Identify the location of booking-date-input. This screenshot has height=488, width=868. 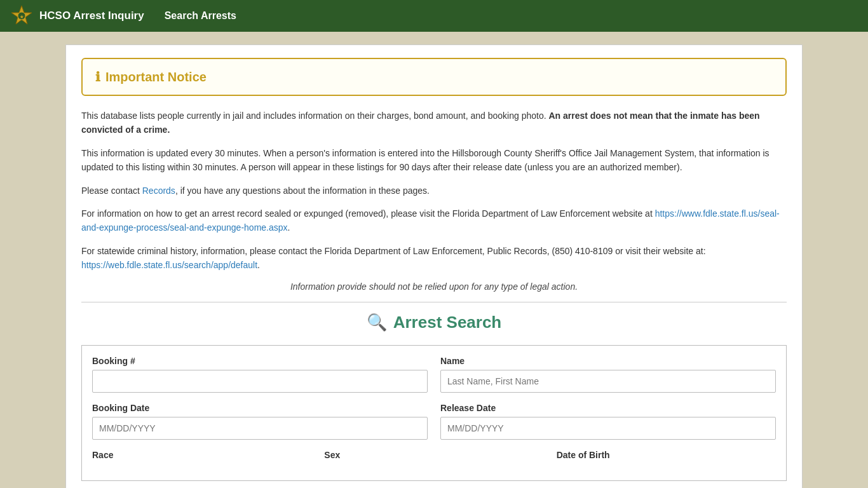
(260, 428).